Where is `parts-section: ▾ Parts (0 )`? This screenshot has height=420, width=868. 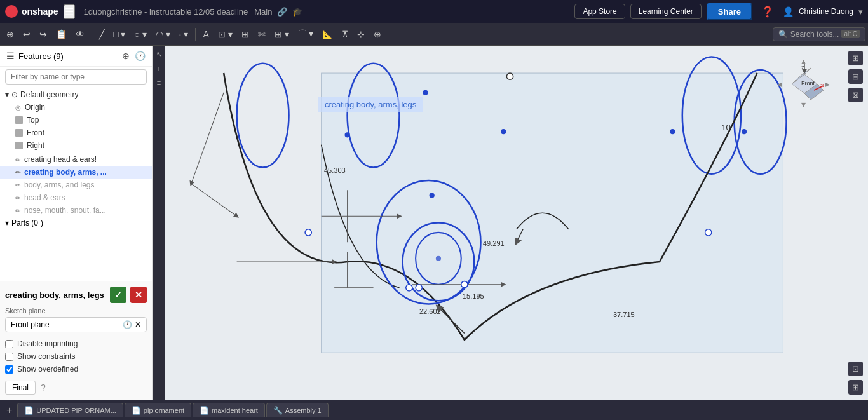
parts-section: ▾ Parts (0 ) is located at coordinates (76, 223).